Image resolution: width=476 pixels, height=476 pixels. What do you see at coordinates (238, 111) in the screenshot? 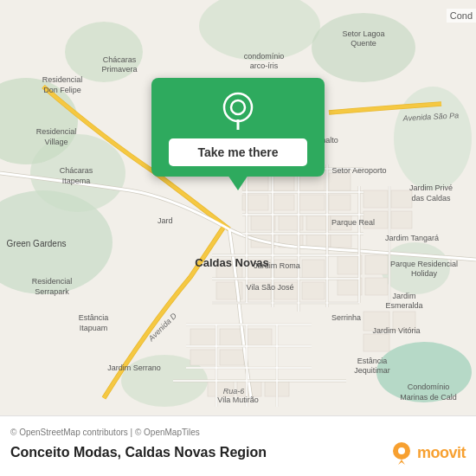
I see `location-pin-icon` at bounding box center [238, 111].